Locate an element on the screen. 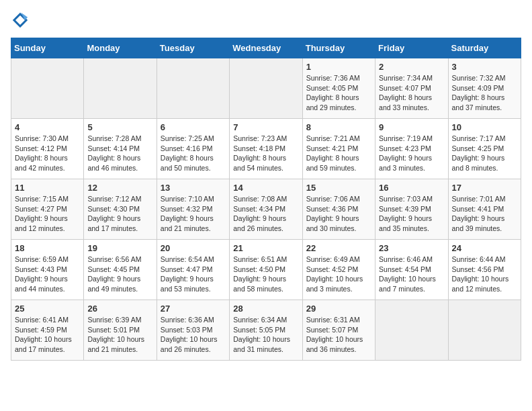 Image resolution: width=532 pixels, height=411 pixels. day-number: 25 is located at coordinates (47, 309).